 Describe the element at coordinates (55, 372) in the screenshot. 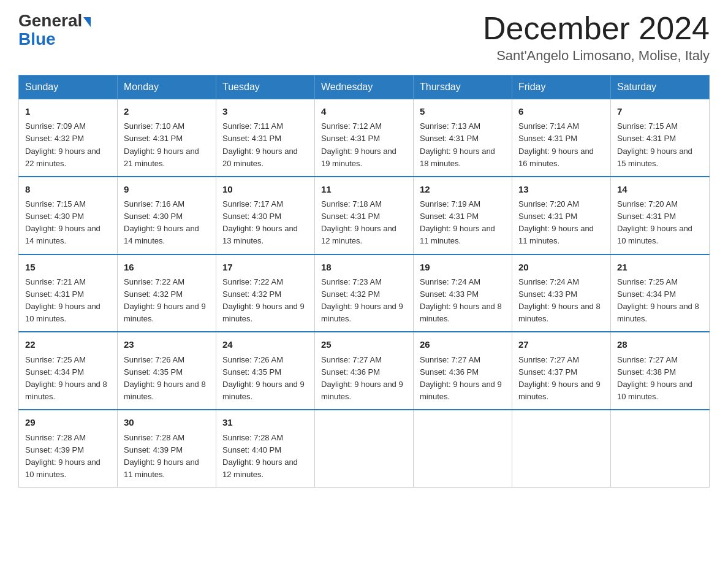

I see `sunset-text: Sunset: 4:34 PM` at that location.